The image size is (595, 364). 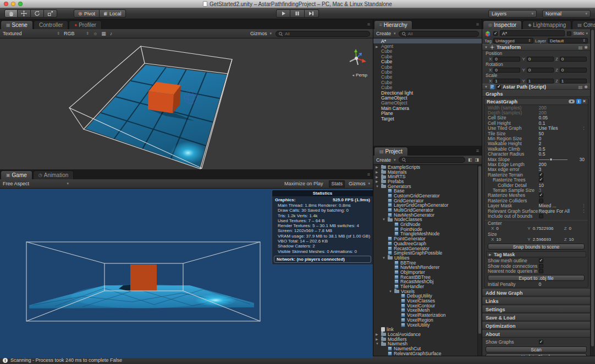 What do you see at coordinates (51, 13) in the screenshot?
I see `scale-tool-button` at bounding box center [51, 13].